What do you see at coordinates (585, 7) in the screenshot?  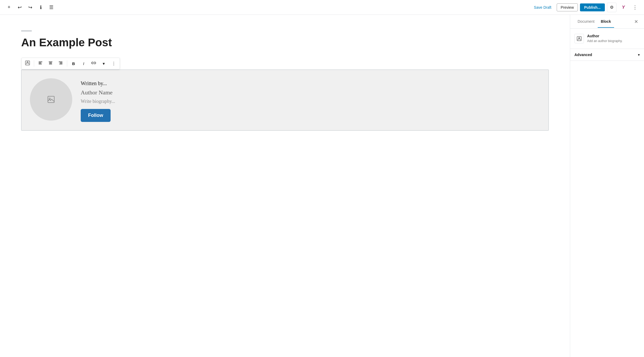 I see `toolbar-right: Save Draft Preview Publish... ⚙ Y ⋮` at bounding box center [585, 7].